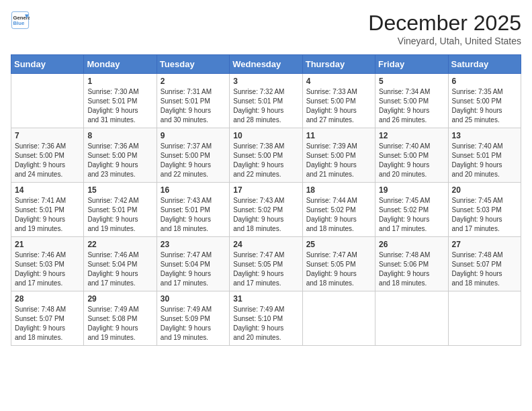  I want to click on day-number: 16, so click(193, 190).